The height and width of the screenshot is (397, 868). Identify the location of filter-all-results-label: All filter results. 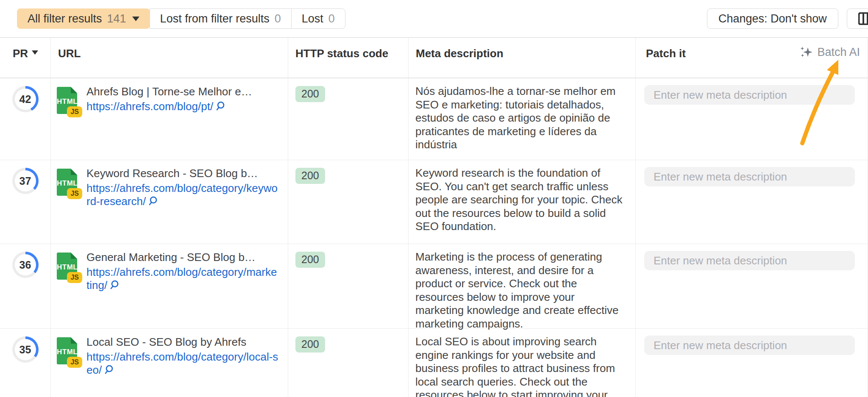
(65, 19).